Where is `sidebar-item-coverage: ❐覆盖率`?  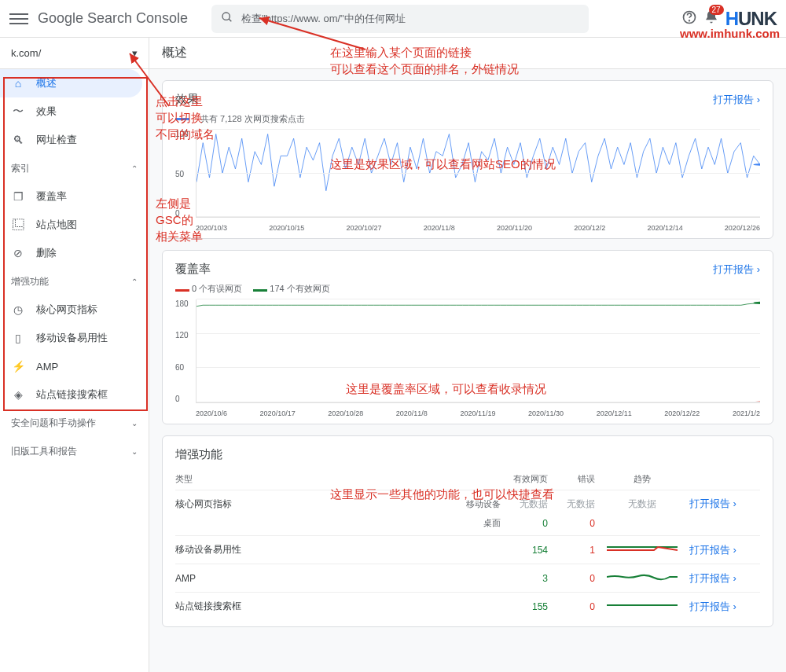
sidebar-item-coverage: ❐覆盖率 is located at coordinates (74, 196).